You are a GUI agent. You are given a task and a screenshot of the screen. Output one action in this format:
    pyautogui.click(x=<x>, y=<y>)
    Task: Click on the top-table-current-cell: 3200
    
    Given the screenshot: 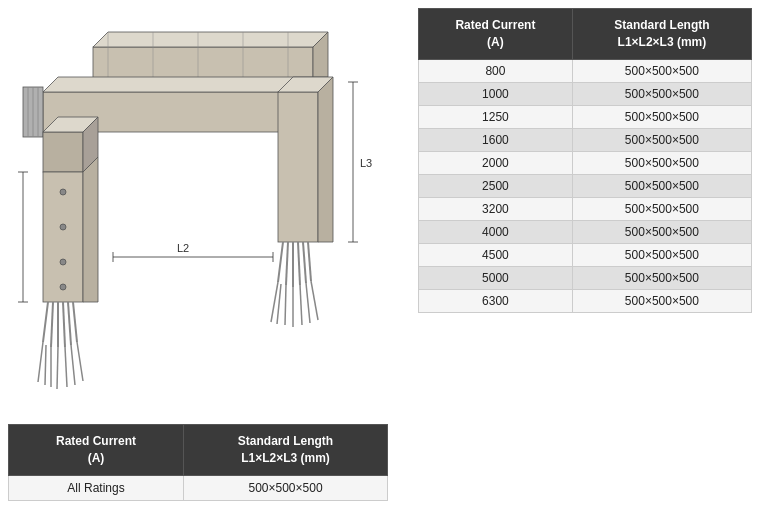 What is the action you would take?
    pyautogui.click(x=496, y=208)
    